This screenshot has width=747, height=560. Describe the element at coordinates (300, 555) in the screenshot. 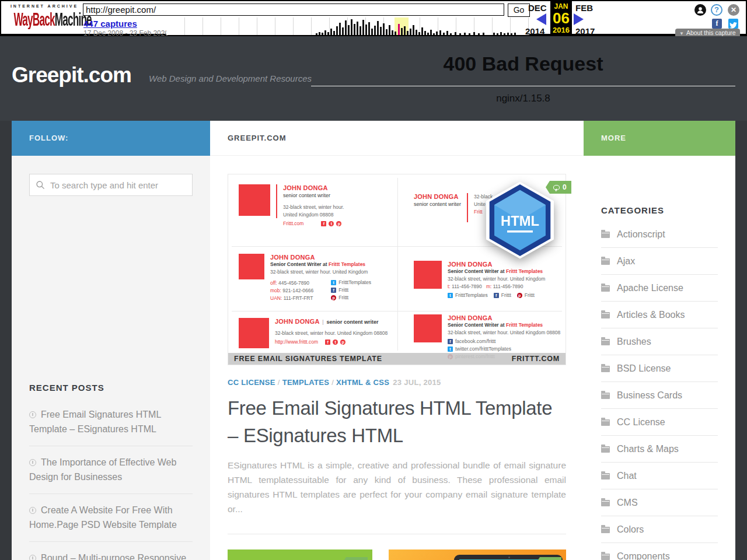

I see `post-thumbnail: 0` at that location.